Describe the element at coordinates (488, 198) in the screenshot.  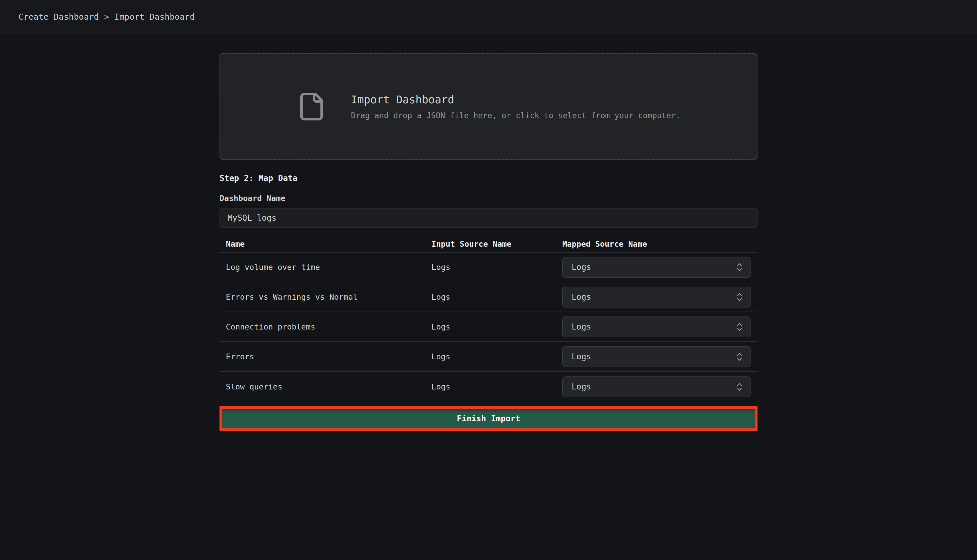
I see `dashboard-name-label: Dashboard Name` at that location.